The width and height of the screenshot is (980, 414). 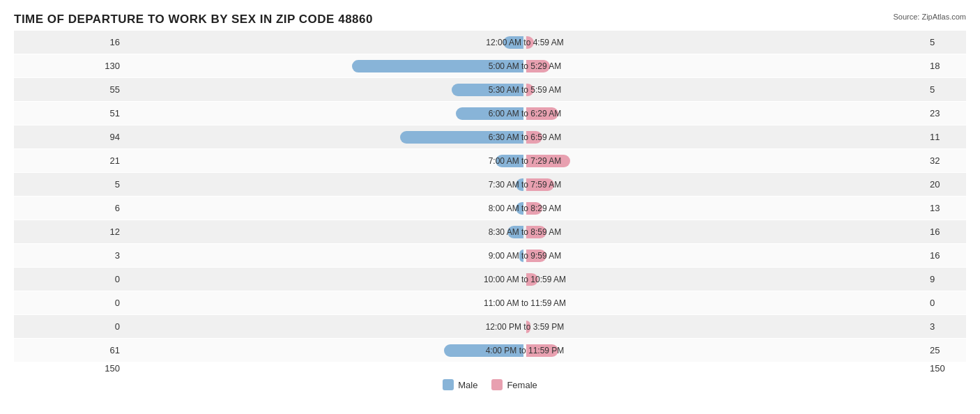 What do you see at coordinates (70, 89) in the screenshot?
I see `male-value: 55` at bounding box center [70, 89].